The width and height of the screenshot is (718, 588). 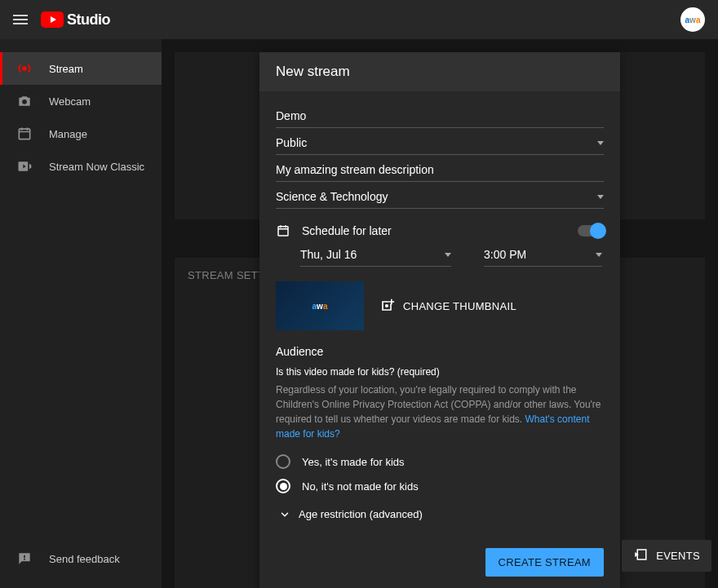 I want to click on schedule-toggle, so click(x=591, y=231).